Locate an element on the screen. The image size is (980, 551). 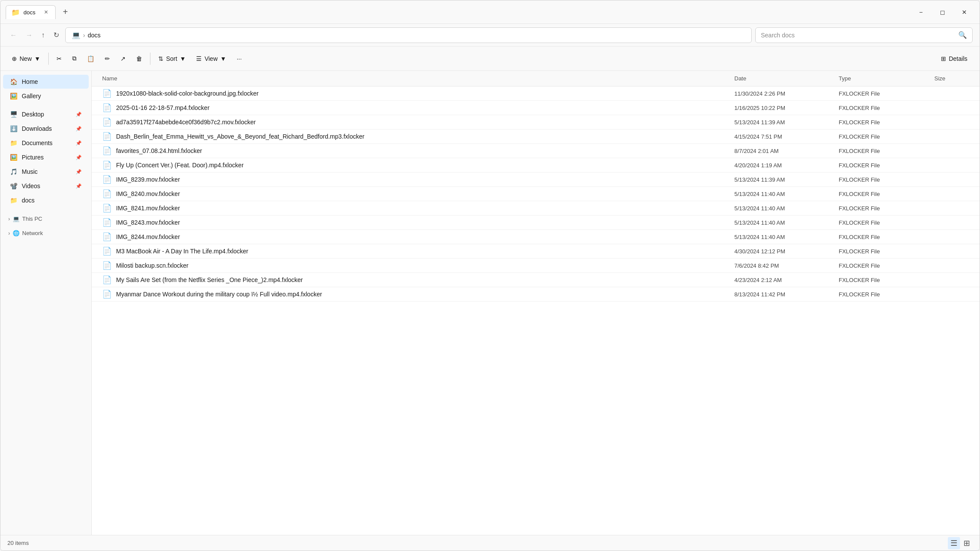
table-row: 📄 IMG_8240.mov.fxlocker 5/13/2024 11:40 … is located at coordinates (536, 194).